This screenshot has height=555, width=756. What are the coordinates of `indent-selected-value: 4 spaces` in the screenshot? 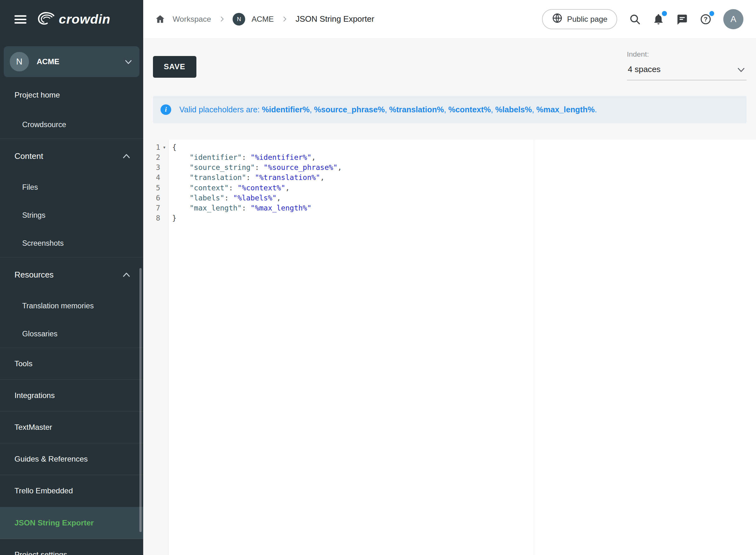 It's located at (644, 69).